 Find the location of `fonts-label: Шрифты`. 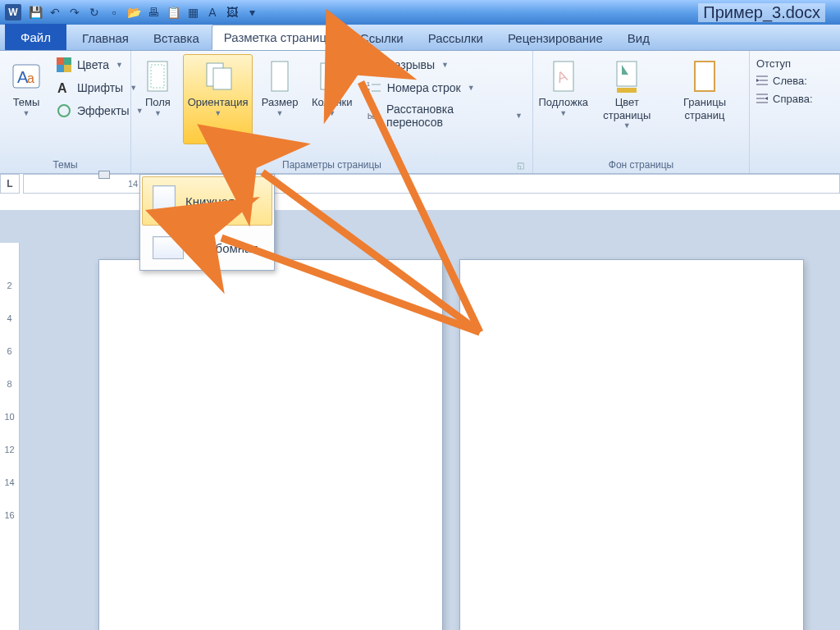

fonts-label: Шрифты is located at coordinates (100, 88).